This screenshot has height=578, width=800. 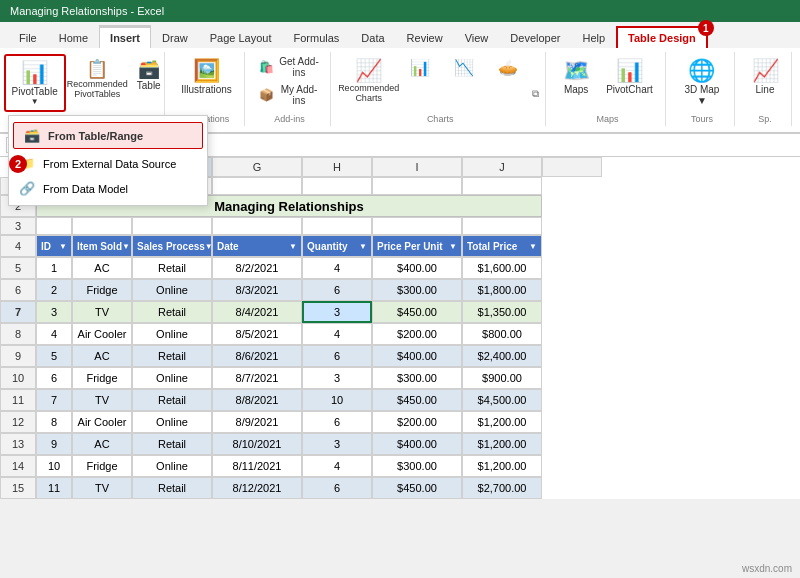 What do you see at coordinates (102, 290) in the screenshot?
I see `cell-6-item: Fridge` at bounding box center [102, 290].